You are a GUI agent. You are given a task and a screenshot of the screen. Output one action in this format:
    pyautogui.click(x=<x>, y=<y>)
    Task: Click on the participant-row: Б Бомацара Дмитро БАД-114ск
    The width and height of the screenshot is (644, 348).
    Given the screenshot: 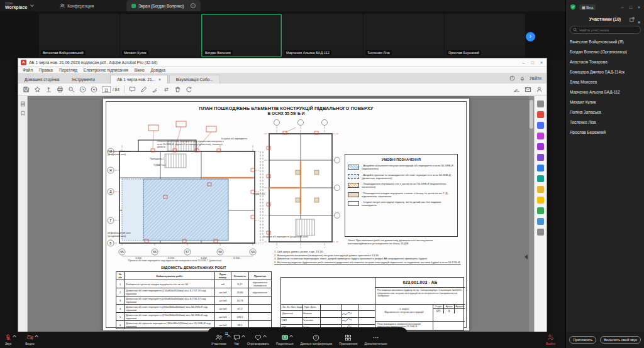 What is the action you would take?
    pyautogui.click(x=605, y=72)
    